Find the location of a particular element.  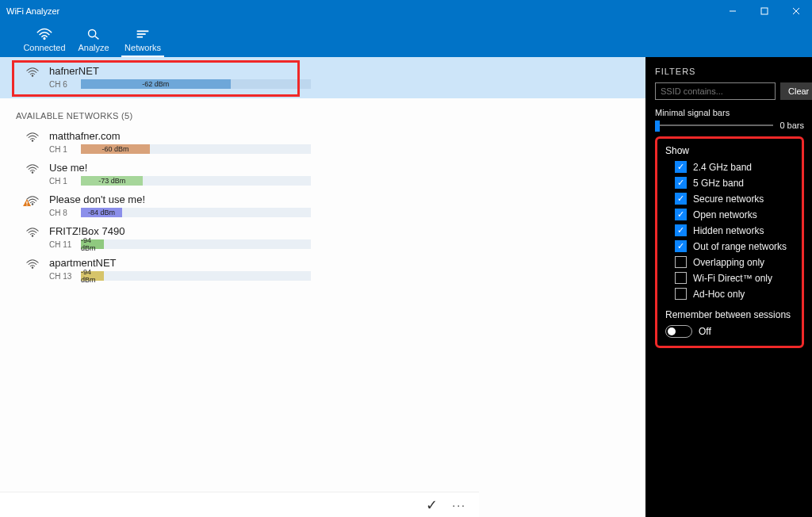

filter-option: ✓5 GHz band is located at coordinates (736, 182).